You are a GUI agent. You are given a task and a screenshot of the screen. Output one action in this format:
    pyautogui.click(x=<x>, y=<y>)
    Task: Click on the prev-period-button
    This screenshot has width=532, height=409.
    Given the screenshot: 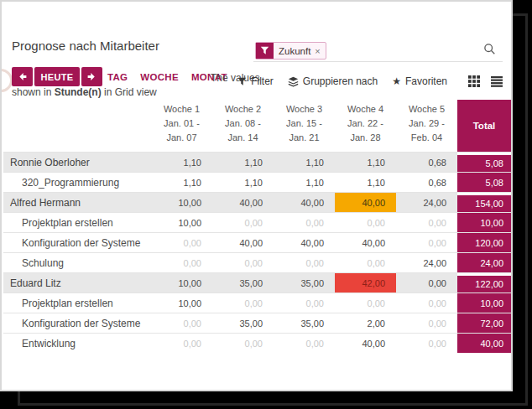 What is the action you would take?
    pyautogui.click(x=22, y=77)
    